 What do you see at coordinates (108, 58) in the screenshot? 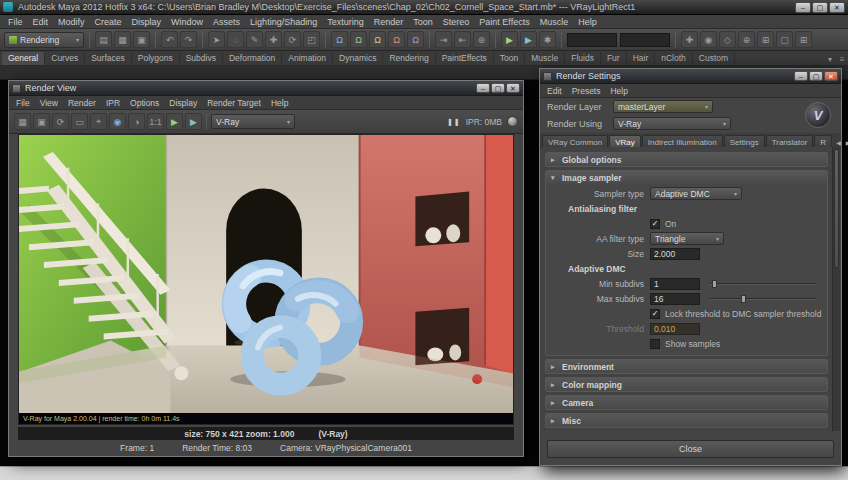
I see `shelf-tab: Surfaces` at bounding box center [108, 58].